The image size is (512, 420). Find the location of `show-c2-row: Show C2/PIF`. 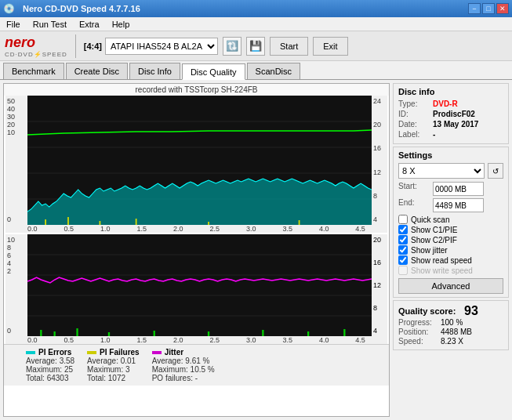

show-c2-row: Show C2/PIF is located at coordinates (451, 240).